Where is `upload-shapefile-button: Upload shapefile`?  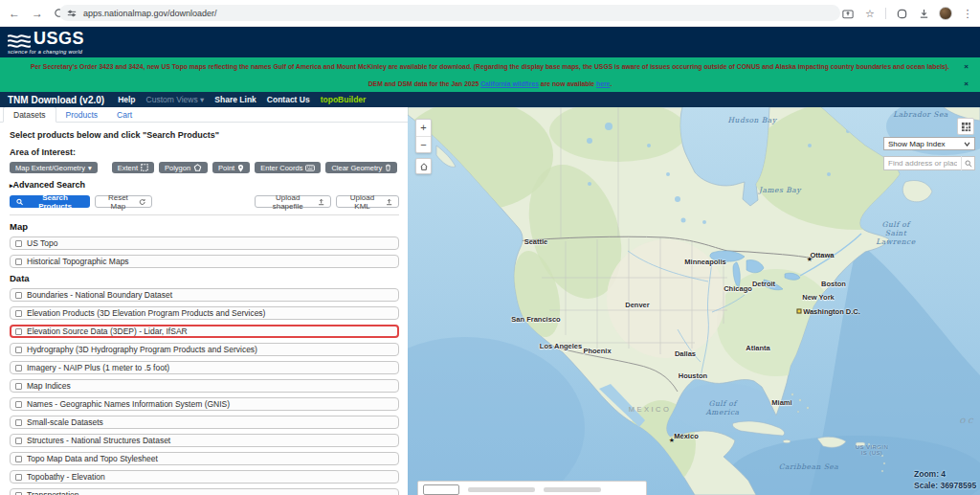 upload-shapefile-button: Upload shapefile is located at coordinates (293, 201).